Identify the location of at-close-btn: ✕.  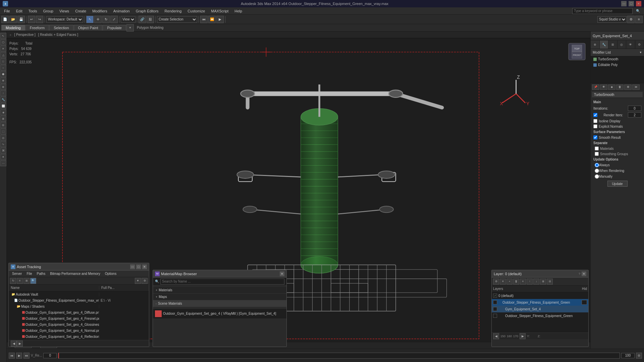
(145, 267).